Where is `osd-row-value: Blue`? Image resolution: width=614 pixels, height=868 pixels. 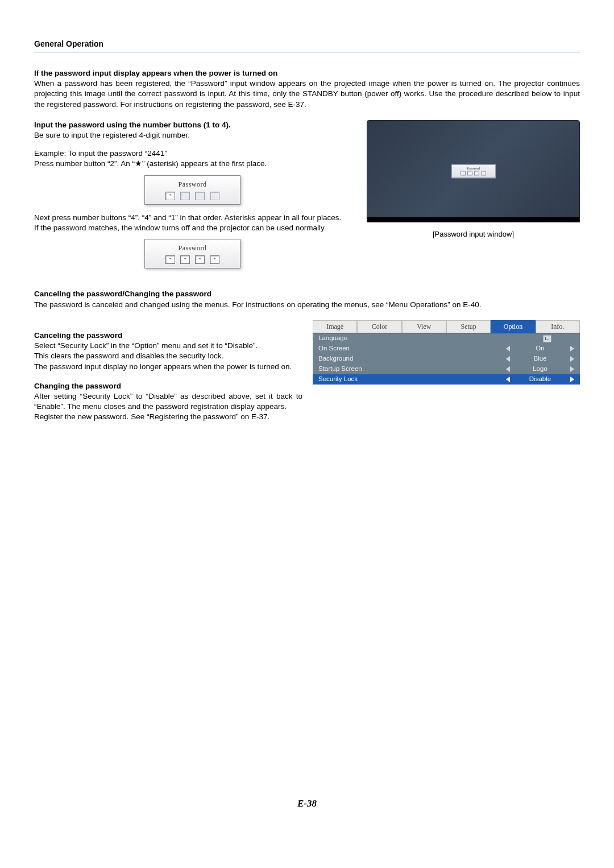
osd-row-value: Blue is located at coordinates (540, 359).